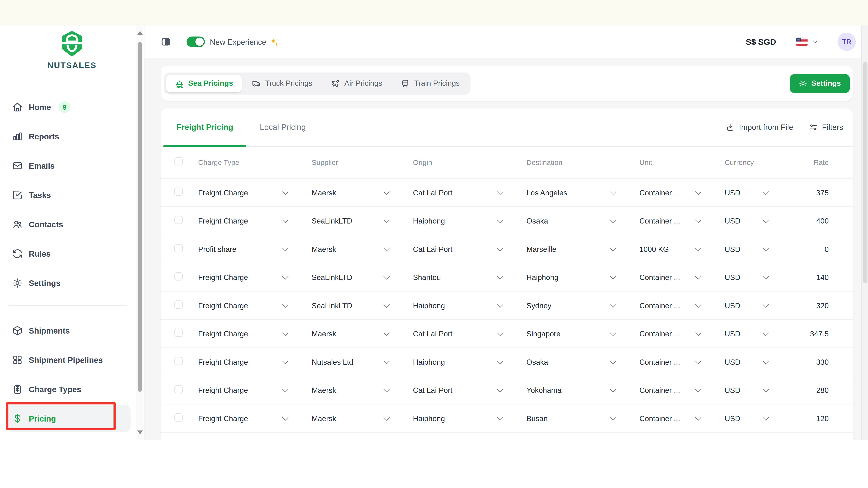  What do you see at coordinates (568, 193) in the screenshot?
I see `destination-select: Los Angeles` at bounding box center [568, 193].